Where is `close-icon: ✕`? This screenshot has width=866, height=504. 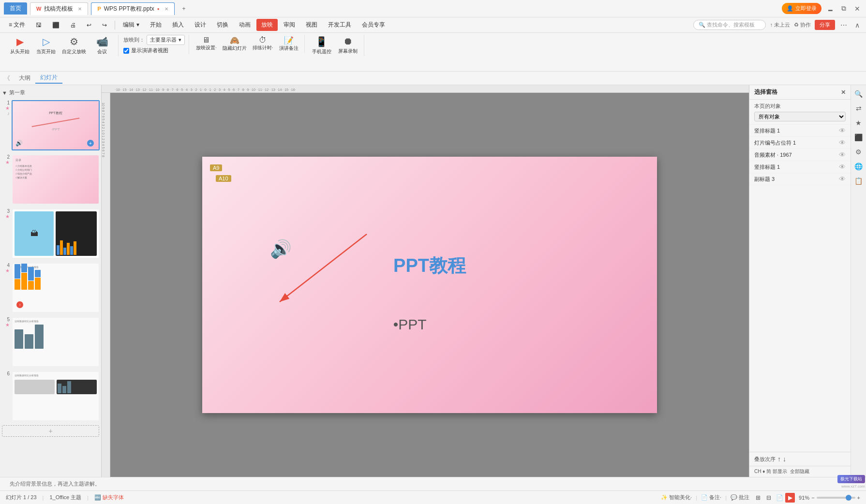 close-icon: ✕ is located at coordinates (80, 9).